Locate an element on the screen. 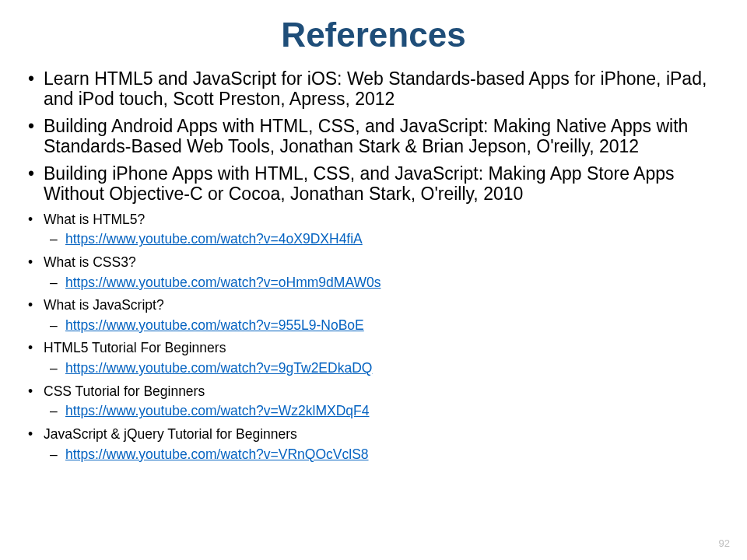  reference-link: https://www.youtube.com/watch?v=4oX9DXH4… is located at coordinates (214, 239).